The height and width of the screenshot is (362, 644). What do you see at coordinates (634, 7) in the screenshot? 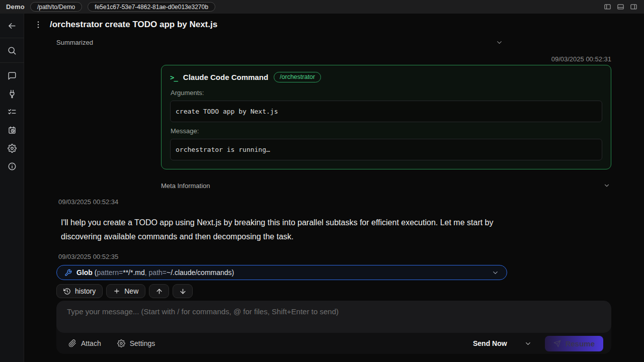
I see `layout-right-icon` at bounding box center [634, 7].